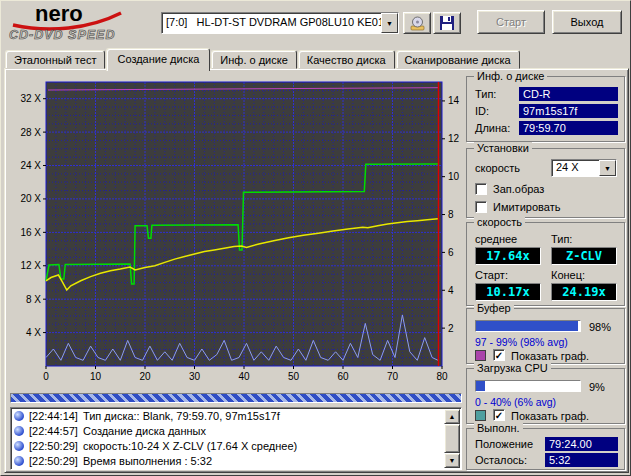  I want to click on start-speed-label: Старт:, so click(492, 275).